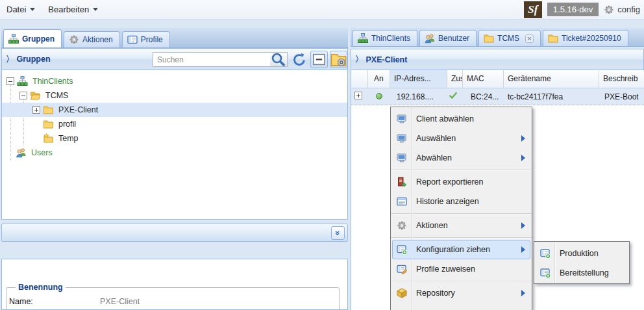 The height and width of the screenshot is (310, 644). I want to click on header-arrow: 〉, so click(10, 60).